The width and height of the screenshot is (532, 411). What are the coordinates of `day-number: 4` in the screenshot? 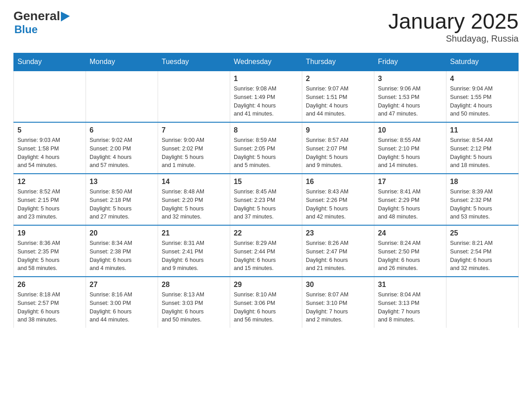 It's located at (482, 79).